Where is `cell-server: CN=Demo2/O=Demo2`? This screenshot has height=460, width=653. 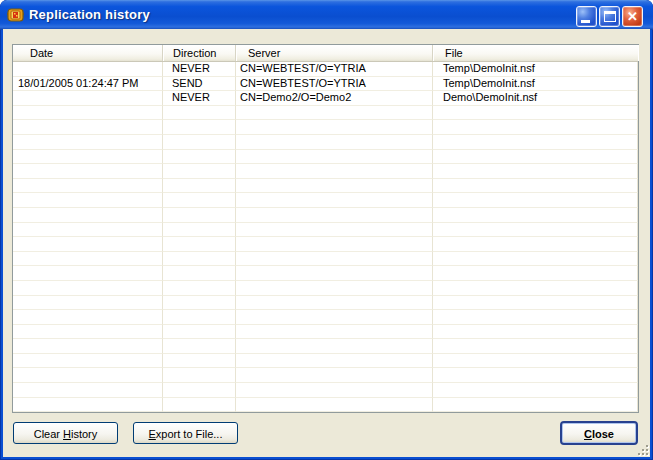 cell-server: CN=Demo2/O=Demo2 is located at coordinates (334, 98).